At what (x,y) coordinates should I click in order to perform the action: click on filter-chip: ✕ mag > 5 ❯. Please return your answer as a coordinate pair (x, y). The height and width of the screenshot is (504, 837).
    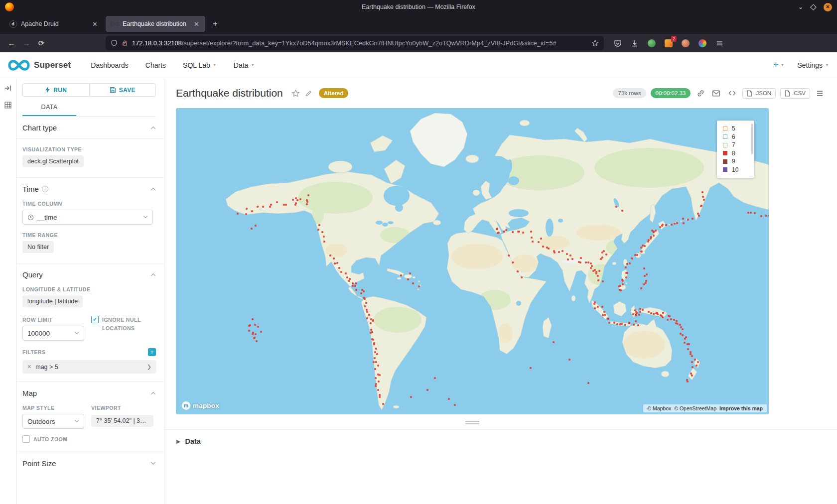
    Looking at the image, I should click on (89, 367).